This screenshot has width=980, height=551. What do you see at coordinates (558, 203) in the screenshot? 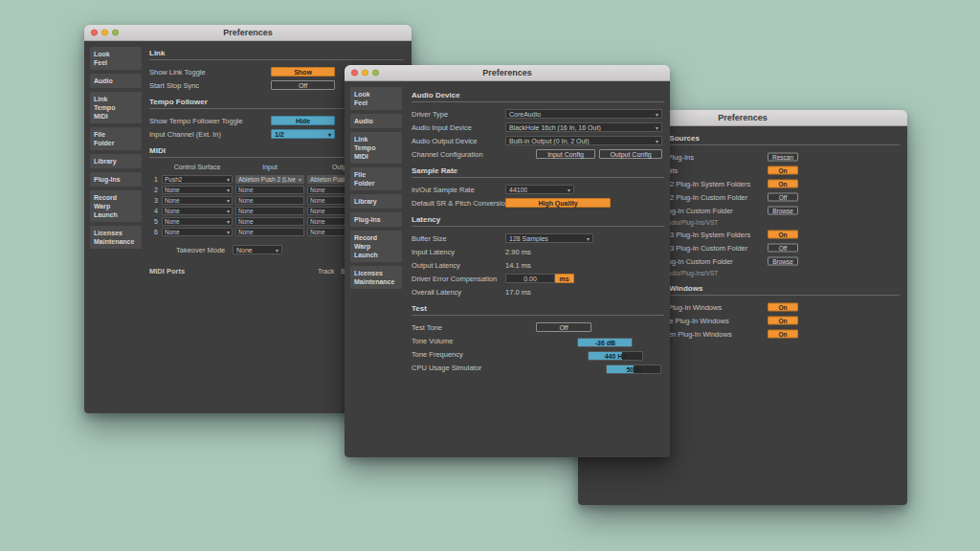
I see `pitch-conversion-button: High Quality` at bounding box center [558, 203].